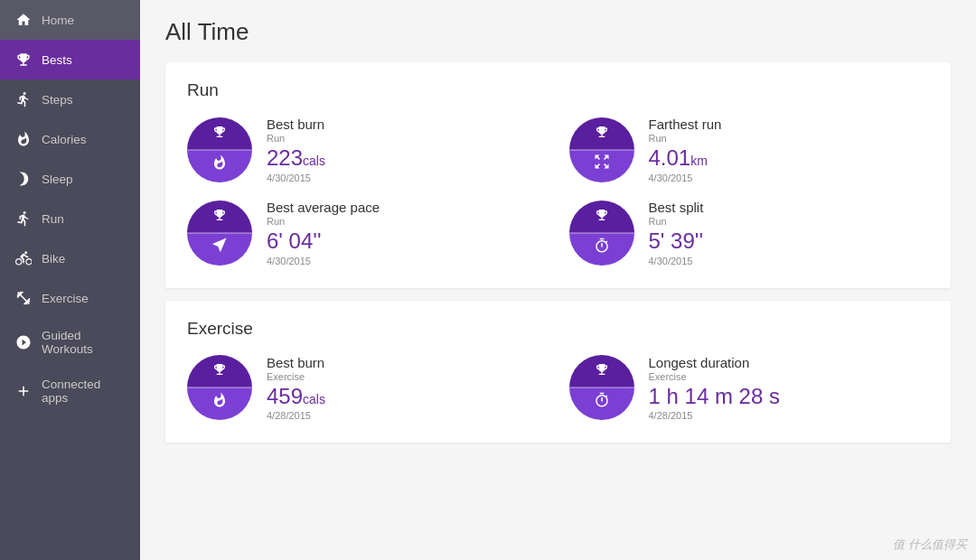 The width and height of the screenshot is (976, 560). I want to click on sidebar-item-bike: Bike, so click(70, 258).